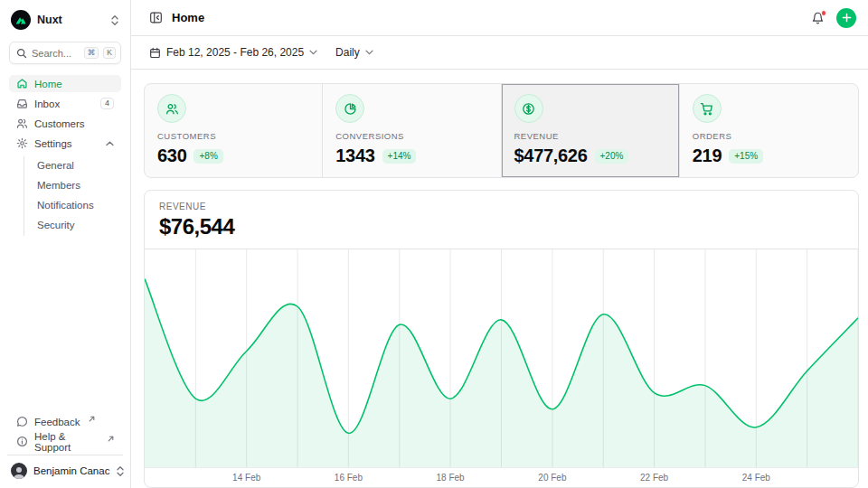 This screenshot has height=488, width=868. Describe the element at coordinates (233, 130) in the screenshot. I see `stat-card-customers: CUSTOMERS 630 +8%` at that location.